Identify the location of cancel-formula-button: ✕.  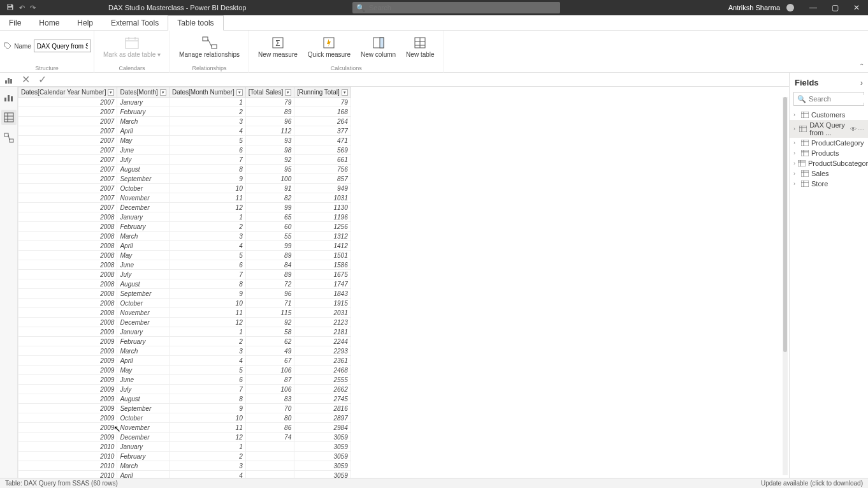
(25, 80).